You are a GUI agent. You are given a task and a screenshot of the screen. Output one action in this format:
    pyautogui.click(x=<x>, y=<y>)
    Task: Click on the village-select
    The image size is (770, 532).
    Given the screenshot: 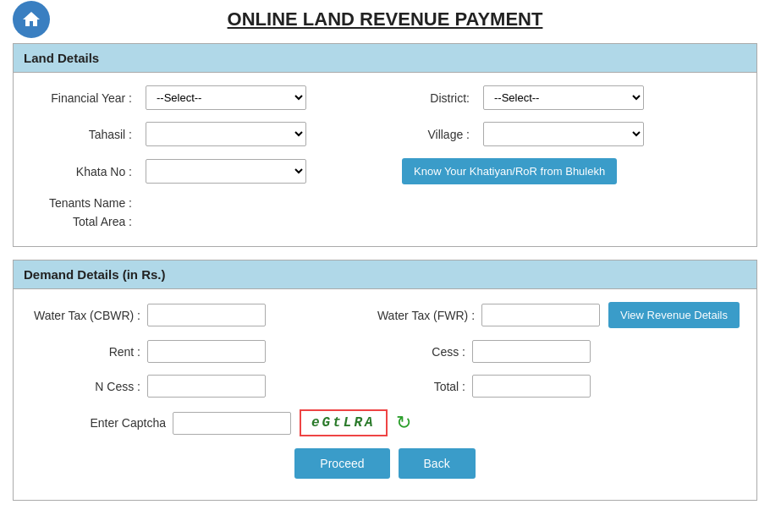 What is the action you would take?
    pyautogui.click(x=564, y=134)
    